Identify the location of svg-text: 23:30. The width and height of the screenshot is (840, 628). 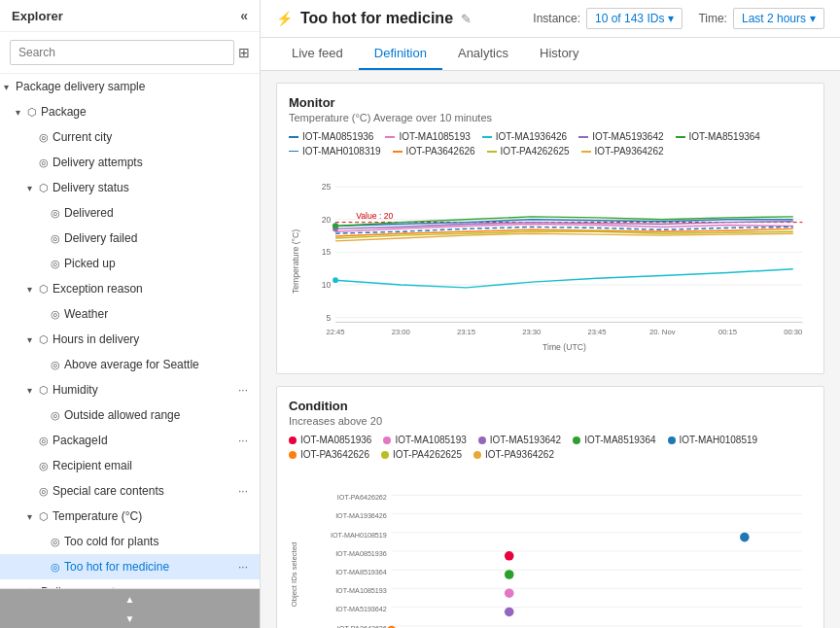
(531, 332).